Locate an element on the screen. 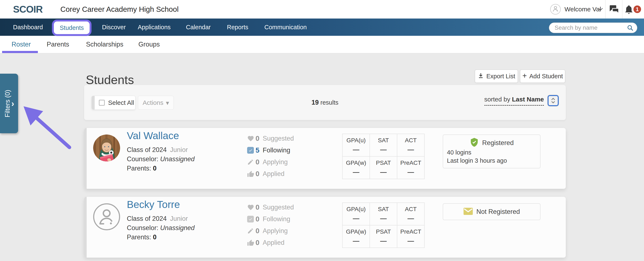 This screenshot has width=644, height=261. chevron-right-icon: › is located at coordinates (12, 104).